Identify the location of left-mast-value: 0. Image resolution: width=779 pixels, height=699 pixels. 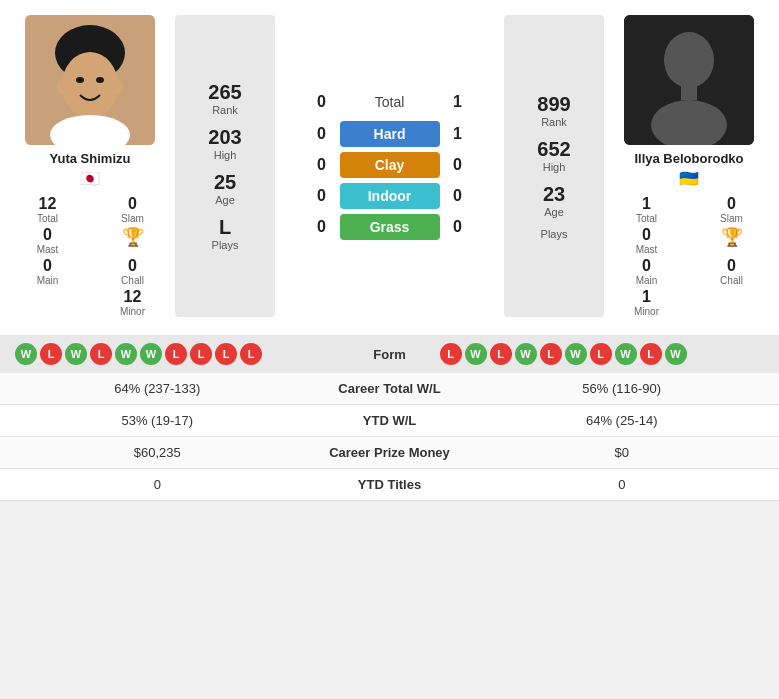
(48, 235).